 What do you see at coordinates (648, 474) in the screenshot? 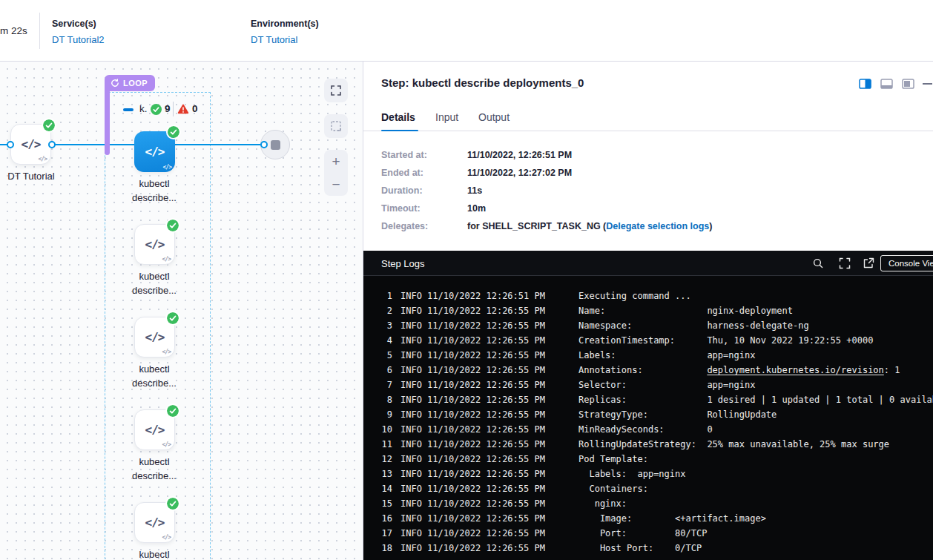
I see `log-line: 13INFO11/10/2022 12:26:55 PM Labels: app…` at bounding box center [648, 474].